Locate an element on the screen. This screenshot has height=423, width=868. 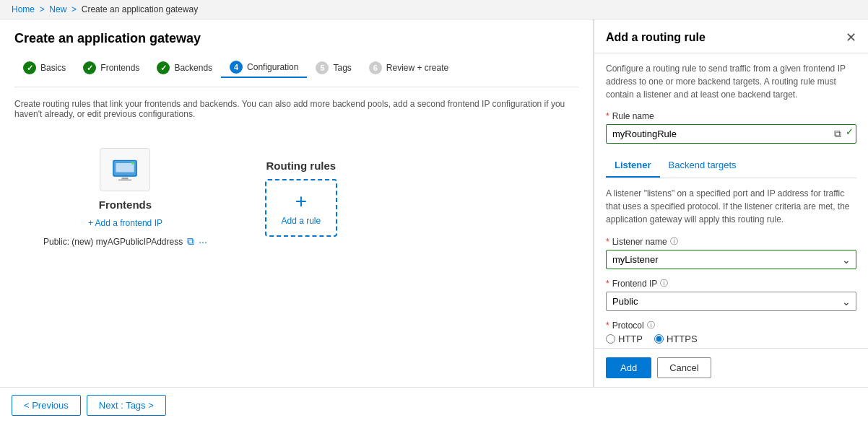
listener-name-info-icon: ⓘ is located at coordinates (674, 241).